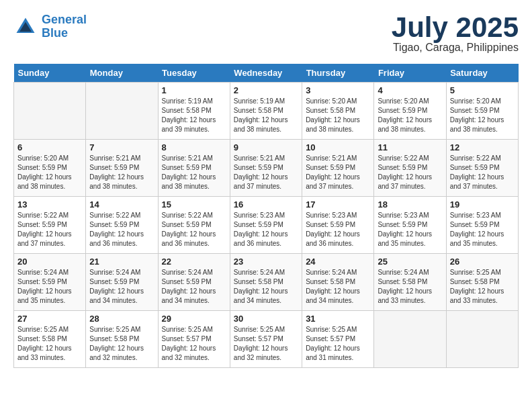 Image resolution: width=532 pixels, height=411 pixels. What do you see at coordinates (266, 111) in the screenshot?
I see `calendar-cell: 2 Sunrise: 5:19 AM Sunset: 5:58 PM Dayli…` at bounding box center [266, 111].